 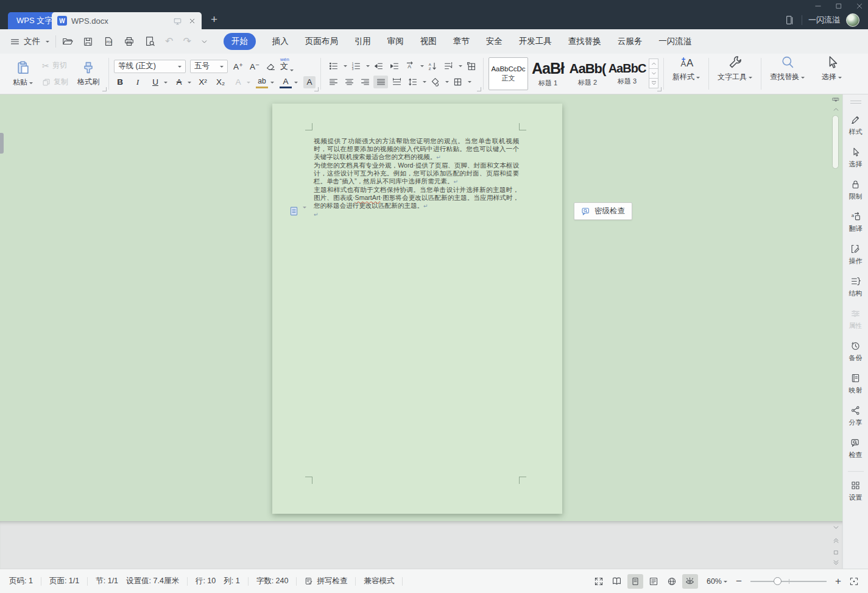 What do you see at coordinates (457, 82) in the screenshot?
I see `borders-button` at bounding box center [457, 82].